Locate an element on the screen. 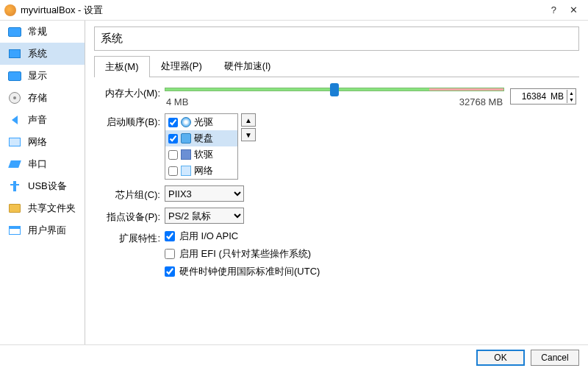  tab-acceleration: 硬件加速(l) is located at coordinates (248, 66).